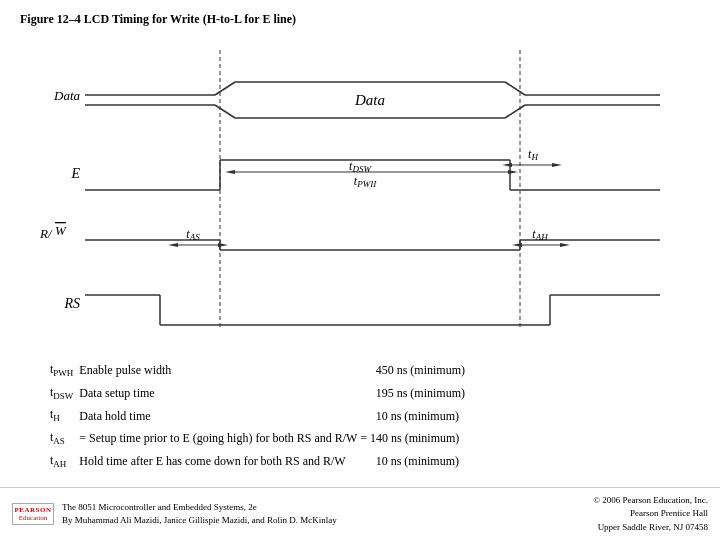 Image resolution: width=720 pixels, height=540 pixels. I want to click on svg-text: E, so click(75, 174).